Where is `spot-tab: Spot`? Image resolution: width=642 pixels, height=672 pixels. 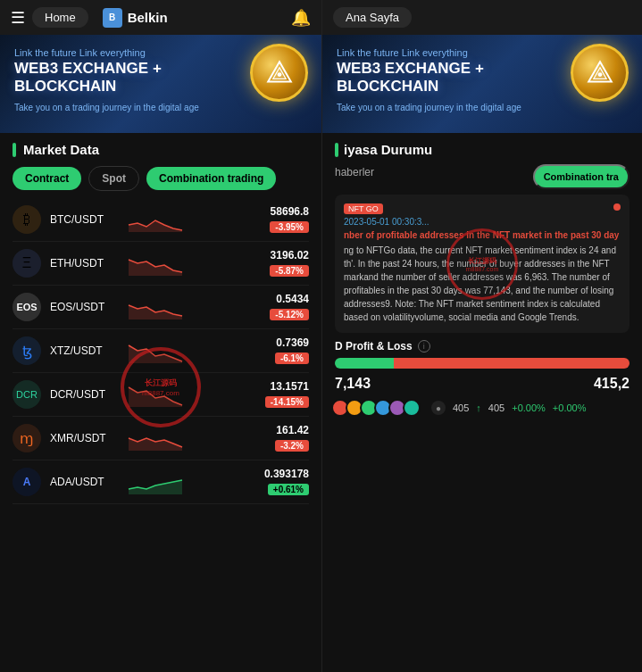
spot-tab: Spot is located at coordinates (114, 178).